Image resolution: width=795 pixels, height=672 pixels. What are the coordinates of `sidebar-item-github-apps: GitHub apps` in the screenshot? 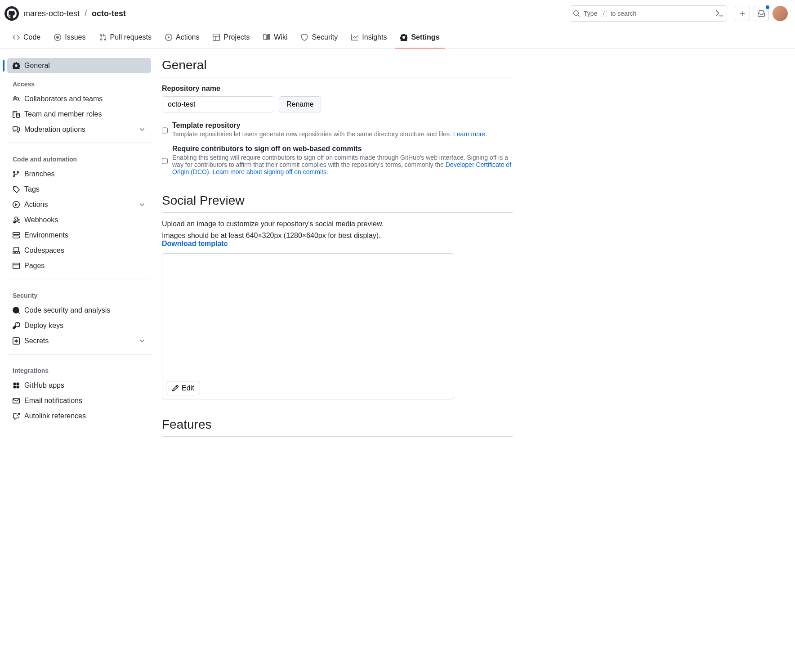 It's located at (79, 385).